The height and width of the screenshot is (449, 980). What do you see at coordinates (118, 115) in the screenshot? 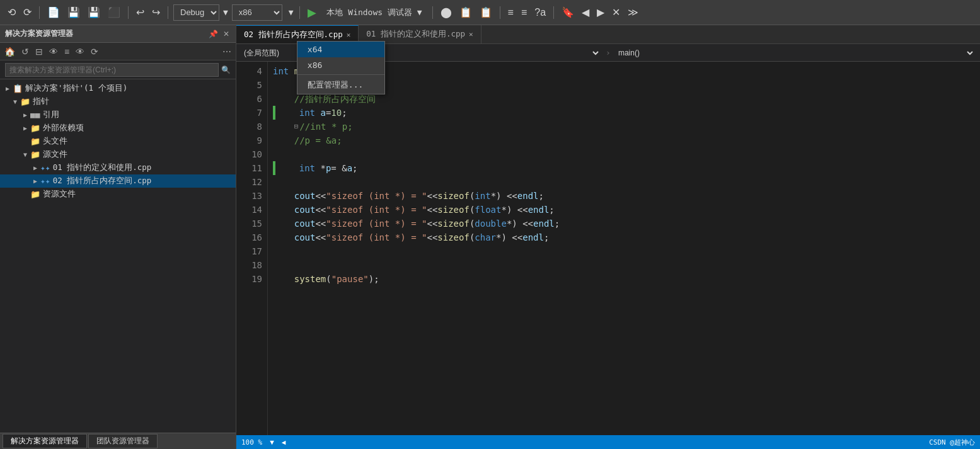
I see `tree-item-references: ▶ ■■ 引用` at bounding box center [118, 115].